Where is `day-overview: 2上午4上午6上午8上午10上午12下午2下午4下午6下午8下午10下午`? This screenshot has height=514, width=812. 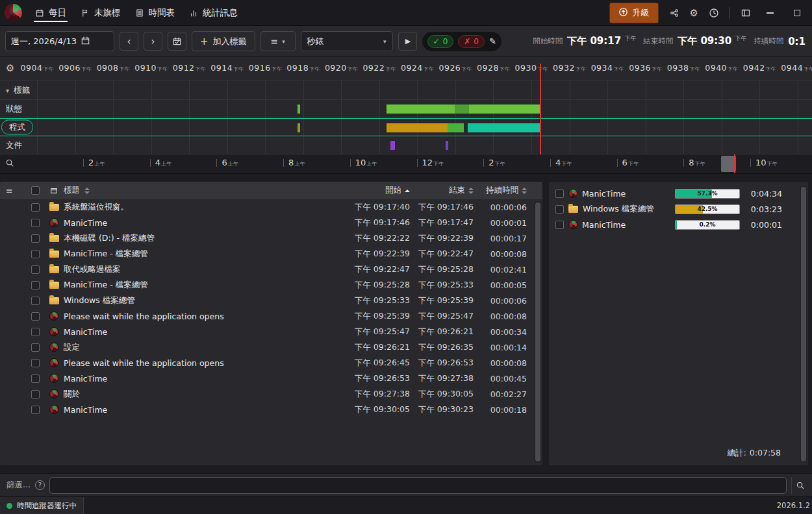
day-overview: 2上午4上午6上午8上午10上午12下午2下午4下午6下午8下午10下午 is located at coordinates (406, 164).